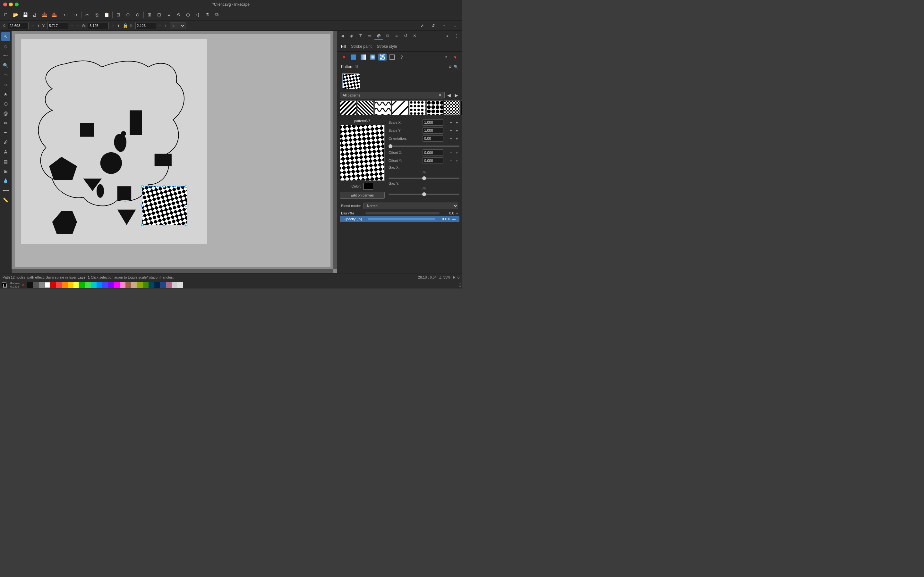 The width and height of the screenshot is (924, 577). Describe the element at coordinates (54, 15) in the screenshot. I see `export-button: 📤` at that location.